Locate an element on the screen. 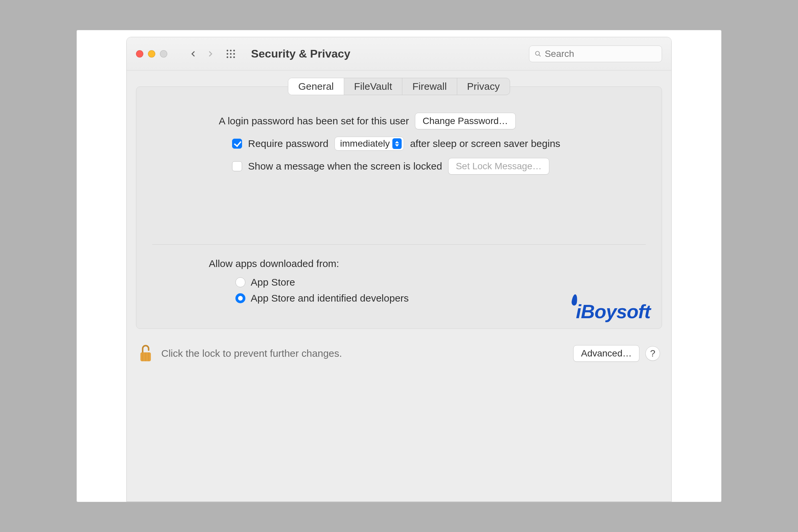 The height and width of the screenshot is (532, 798). tab-filevault: FileVault is located at coordinates (373, 86).